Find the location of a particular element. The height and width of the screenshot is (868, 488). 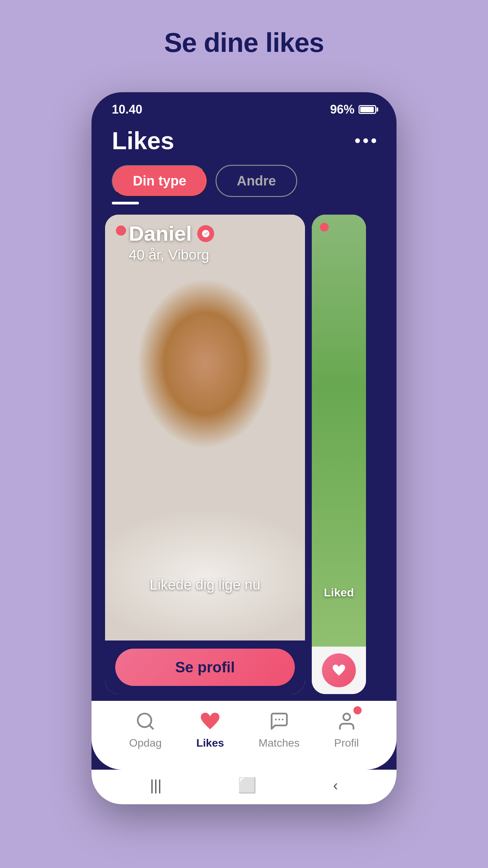

verified-icon is located at coordinates (206, 234).